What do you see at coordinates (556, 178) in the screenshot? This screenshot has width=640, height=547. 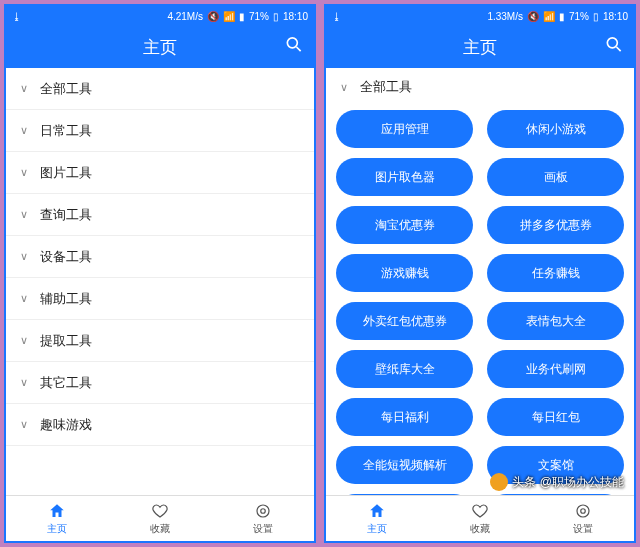 I see `tool-label: 画板` at bounding box center [556, 178].